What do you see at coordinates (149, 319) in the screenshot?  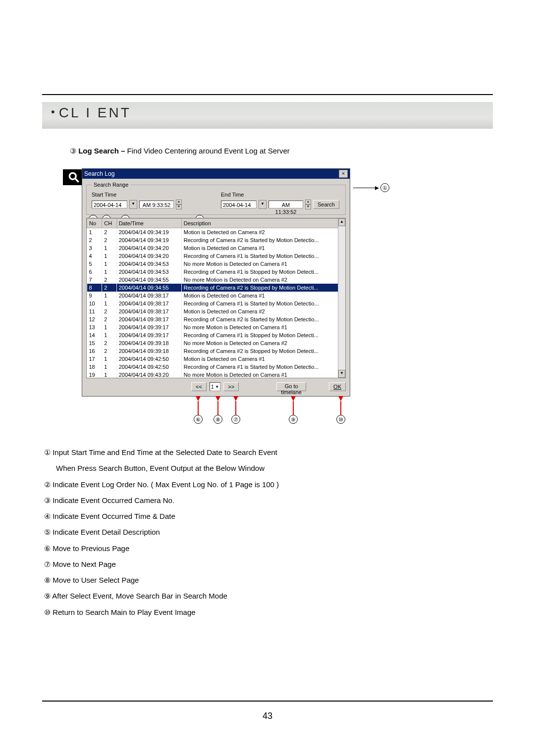 I see `cell-dt: 2004/04/14 09:38:17` at bounding box center [149, 319].